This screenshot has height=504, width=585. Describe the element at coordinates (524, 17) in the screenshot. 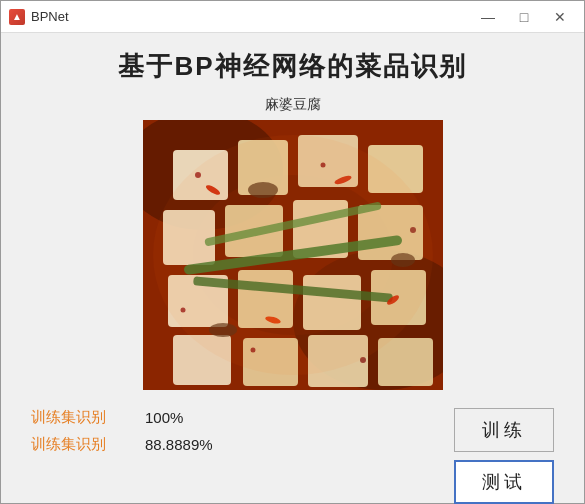

I see `window-controls: — □ ✕` at that location.